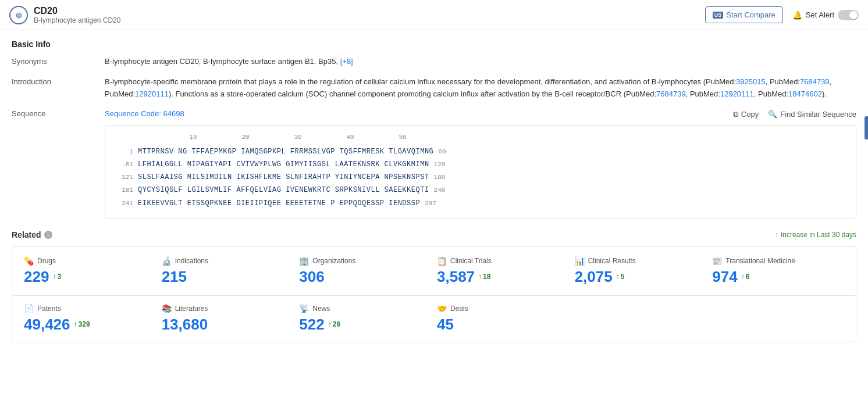  I want to click on patents-label: Patents, so click(49, 309).